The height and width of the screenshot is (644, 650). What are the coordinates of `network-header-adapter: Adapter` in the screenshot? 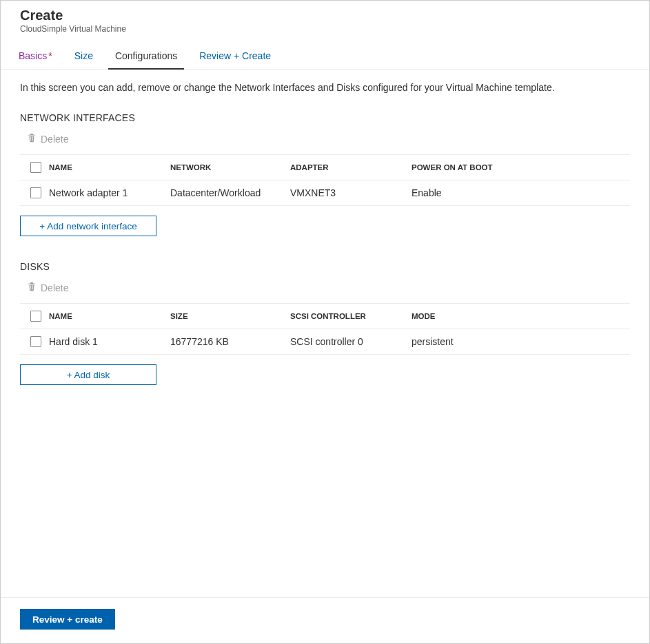 It's located at (351, 167).